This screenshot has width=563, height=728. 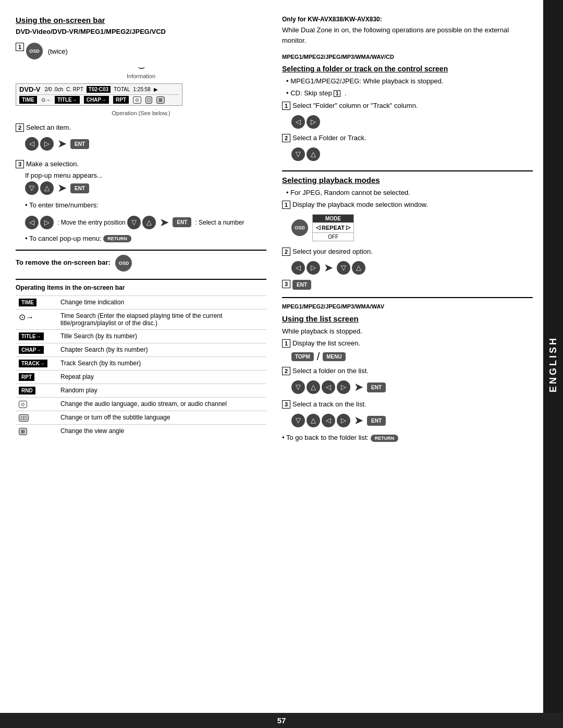 What do you see at coordinates (149, 223) in the screenshot?
I see `arrow-up2-btn: △` at bounding box center [149, 223].